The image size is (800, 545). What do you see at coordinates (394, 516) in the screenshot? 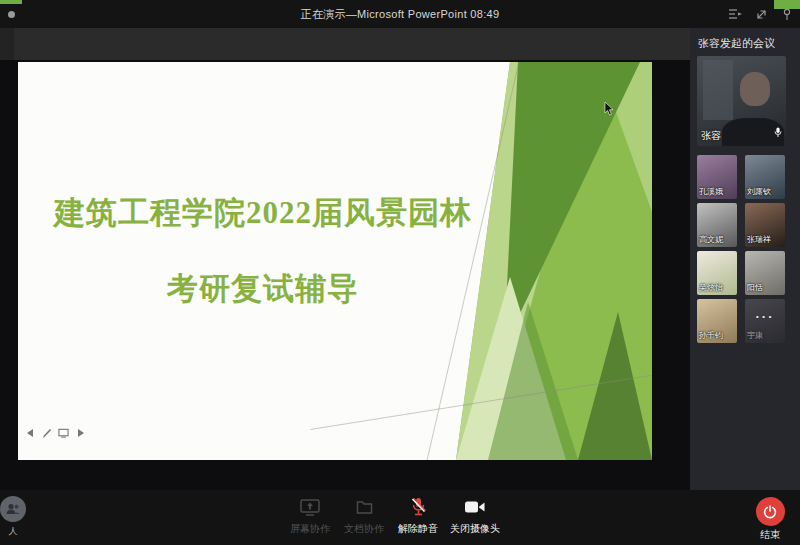
I see `toolbar-center-buttons: 屏幕协作文档协作解除静音关闭摄像头` at bounding box center [394, 516].